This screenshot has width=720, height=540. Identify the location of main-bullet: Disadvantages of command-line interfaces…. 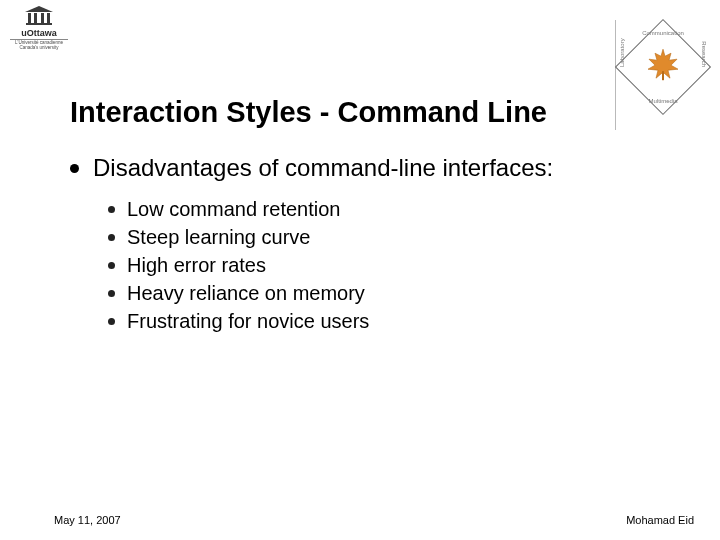
(370, 168).